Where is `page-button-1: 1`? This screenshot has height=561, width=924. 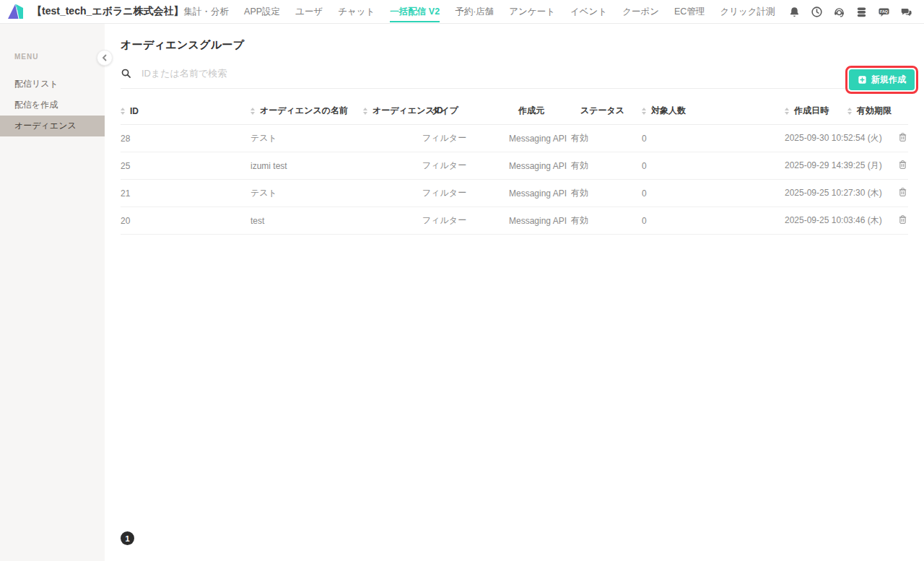 page-button-1: 1 is located at coordinates (127, 539).